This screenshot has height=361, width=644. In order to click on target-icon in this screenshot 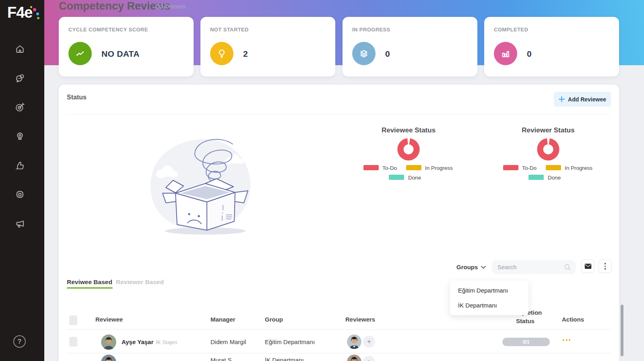, I will do `click(20, 107)`.